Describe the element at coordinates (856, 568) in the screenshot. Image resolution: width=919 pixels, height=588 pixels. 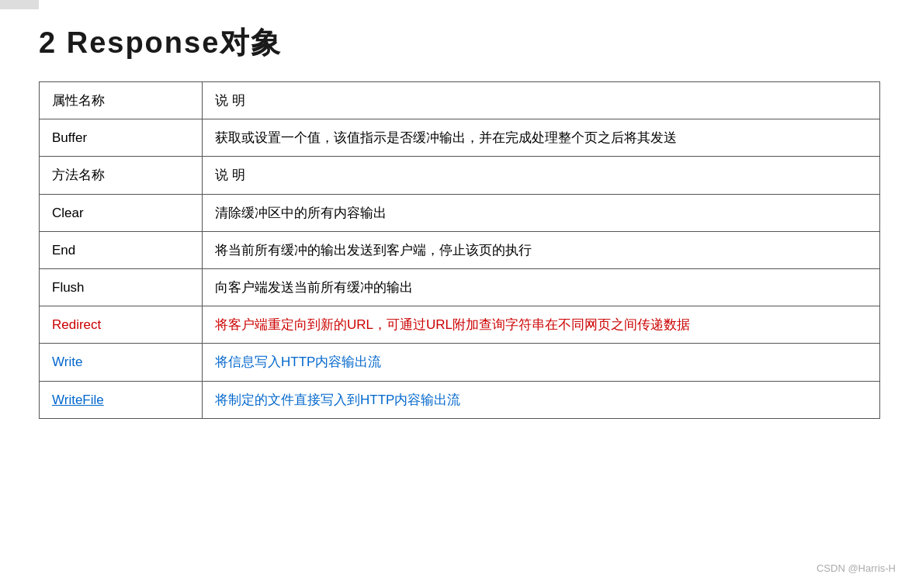
I see `watermark: CSDN @Harris-H` at that location.